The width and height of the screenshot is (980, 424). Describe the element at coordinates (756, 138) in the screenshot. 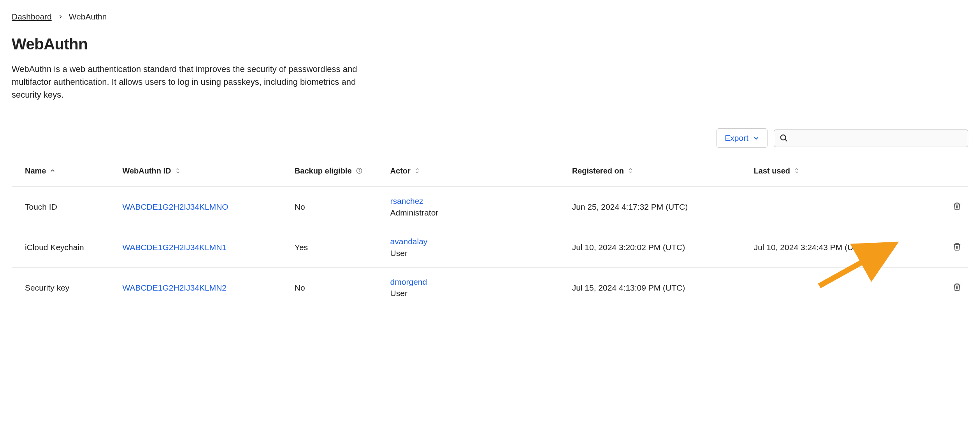

I see `chevron-down-icon` at that location.